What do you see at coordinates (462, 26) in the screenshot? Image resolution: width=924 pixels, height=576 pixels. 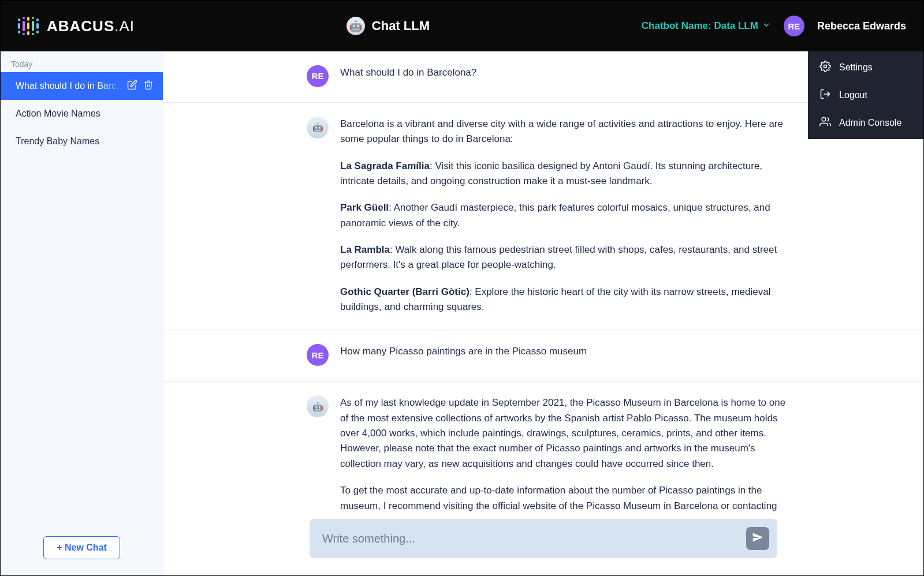 I see `app-header: ABACUS.AI 🤖 Chat LLM Chatbot Name: Data …` at bounding box center [462, 26].